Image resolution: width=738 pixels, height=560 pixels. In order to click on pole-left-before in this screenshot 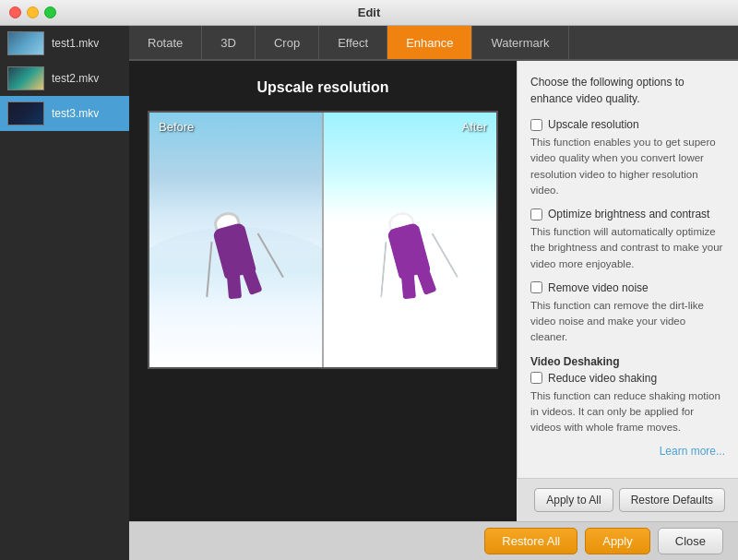, I will do `click(208, 269)`.